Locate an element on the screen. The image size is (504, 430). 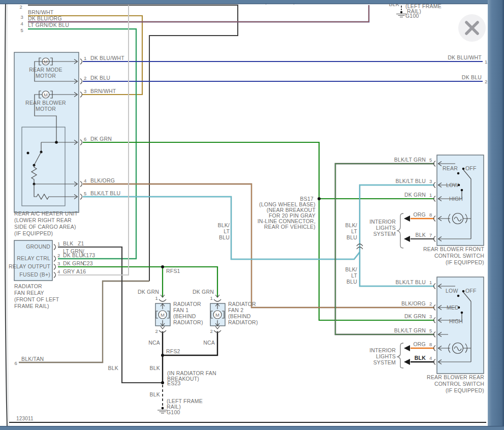
rear-switch-caption-2: CONTROL SWITCH is located at coordinates (459, 384).